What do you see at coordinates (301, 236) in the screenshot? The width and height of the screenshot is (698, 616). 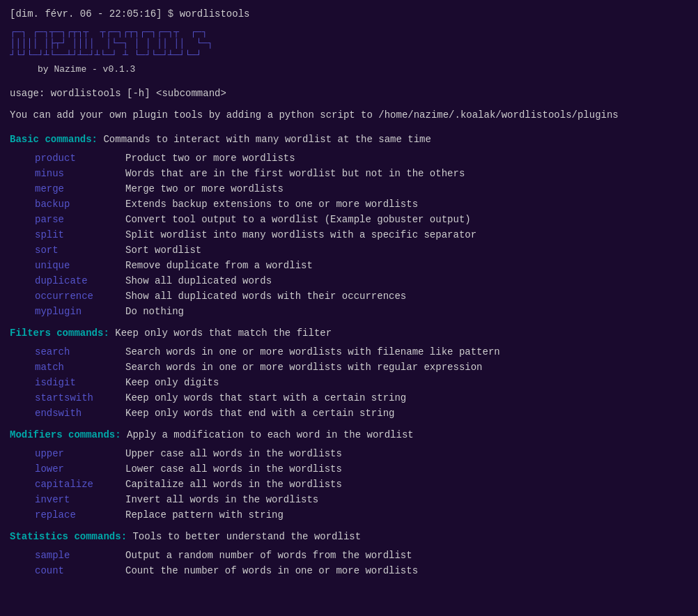 I see `cmd-desc-split: Split wordlist into many wordlists with …` at bounding box center [301, 236].